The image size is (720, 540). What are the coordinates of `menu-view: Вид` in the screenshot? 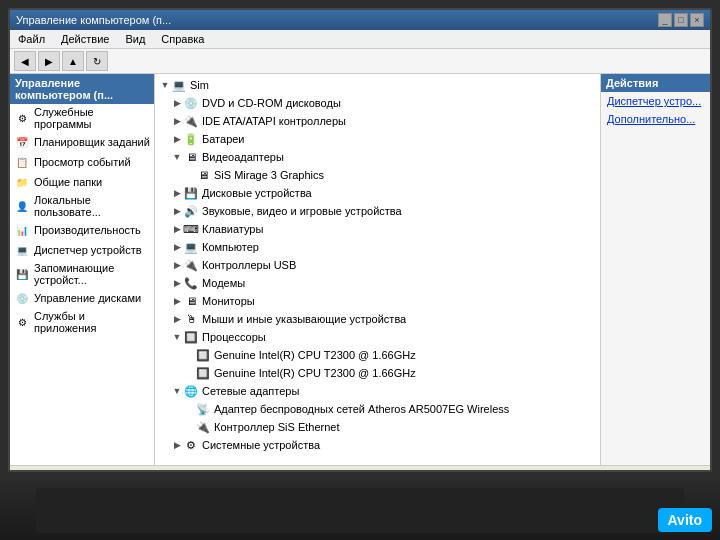 It's located at (135, 39).